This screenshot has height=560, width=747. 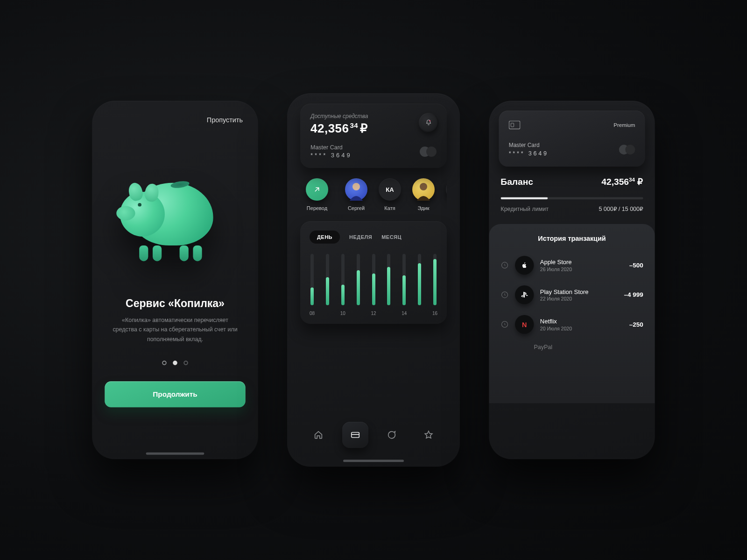 What do you see at coordinates (525, 209) in the screenshot?
I see `credit-limit-label: Кредитный лимит` at bounding box center [525, 209].